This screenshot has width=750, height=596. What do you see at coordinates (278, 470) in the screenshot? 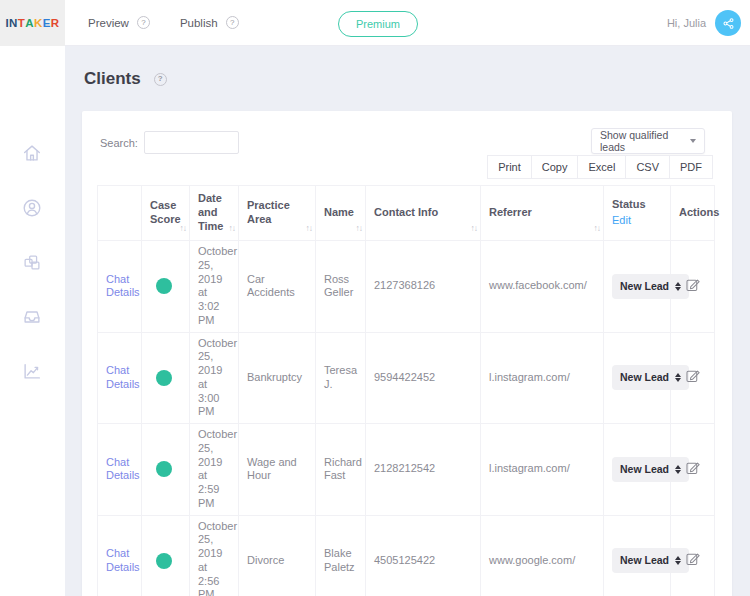
I see `cell-practice-area: Wage and Hour` at bounding box center [278, 470].